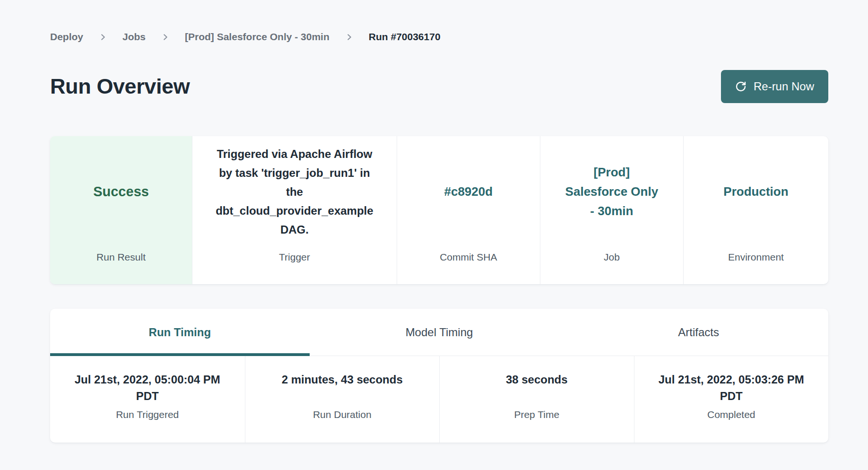  I want to click on commit-sha-card: #c8920d Commit SHA, so click(468, 210).